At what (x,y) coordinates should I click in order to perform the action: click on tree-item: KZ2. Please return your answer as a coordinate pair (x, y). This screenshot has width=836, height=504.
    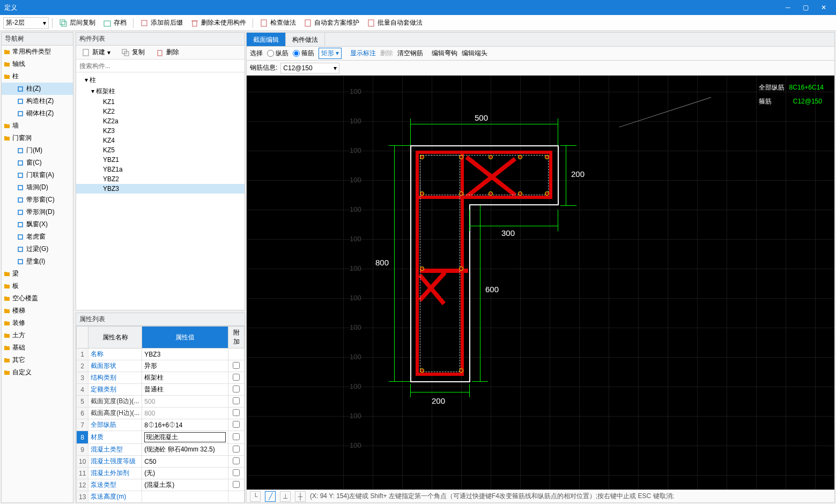
    Looking at the image, I should click on (160, 112).